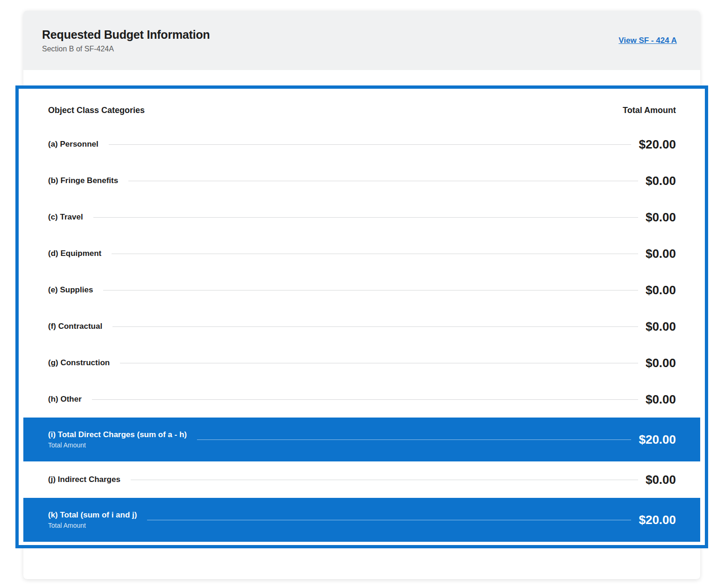 The width and height of the screenshot is (717, 588). I want to click on row-label: (b) Fringe Benefits, so click(83, 181).